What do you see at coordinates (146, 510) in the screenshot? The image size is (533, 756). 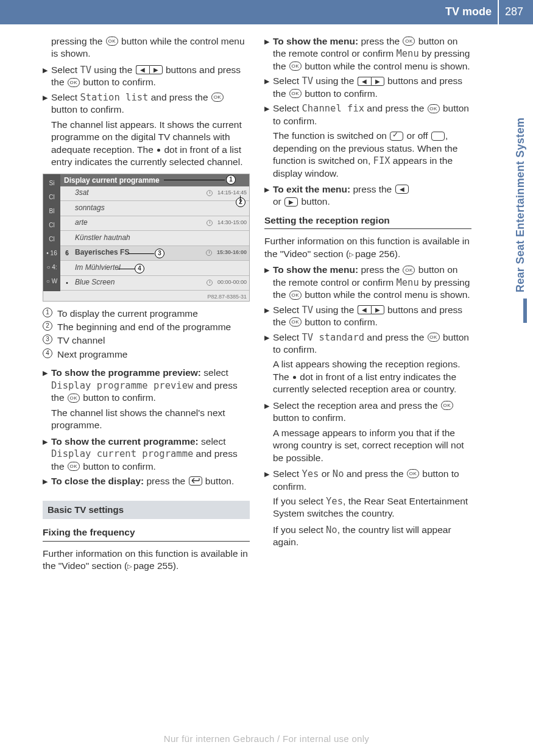 I see `section-basic-tv-settings: Basic TV settings` at bounding box center [146, 510].